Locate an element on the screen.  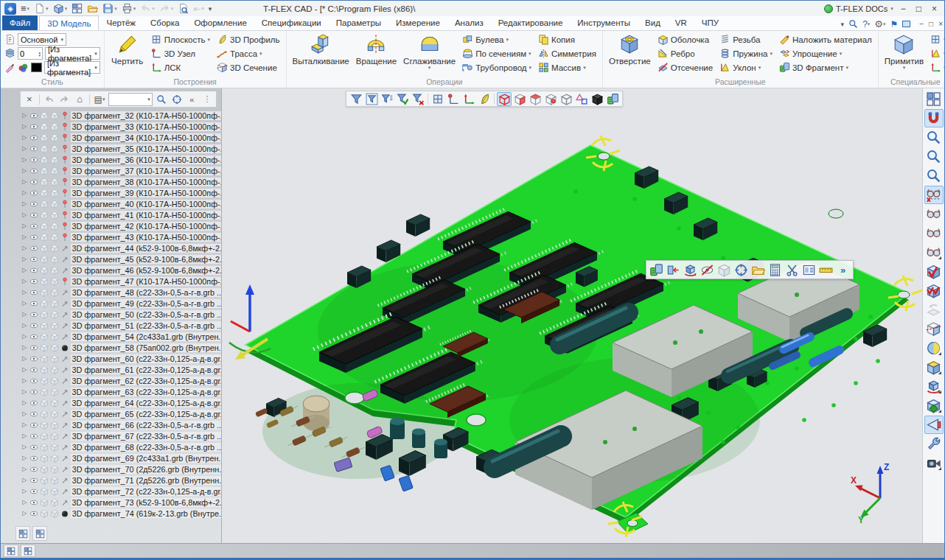
tree-item: ▷3D фрагмент_72 (с22-33н-0,125-а-д-в.gr.… is located at coordinates (118, 491).